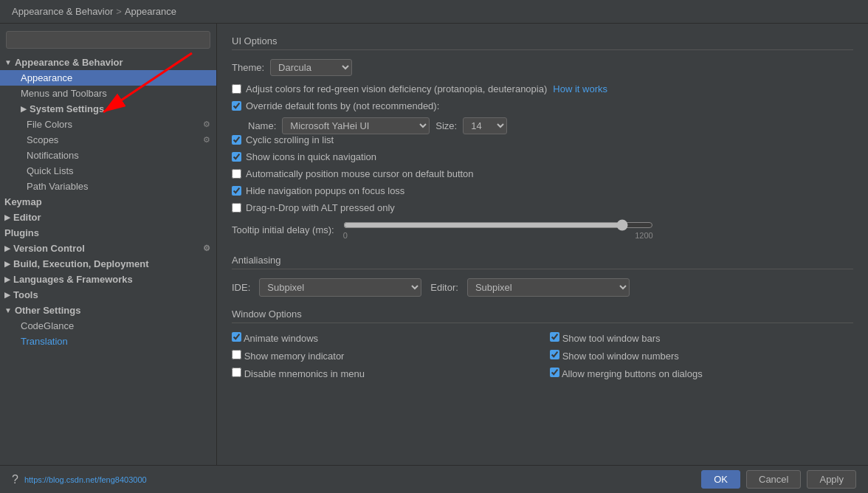 The image size is (868, 493). I want to click on show-tool-window-numbers-text: Show tool window numbers, so click(621, 356).